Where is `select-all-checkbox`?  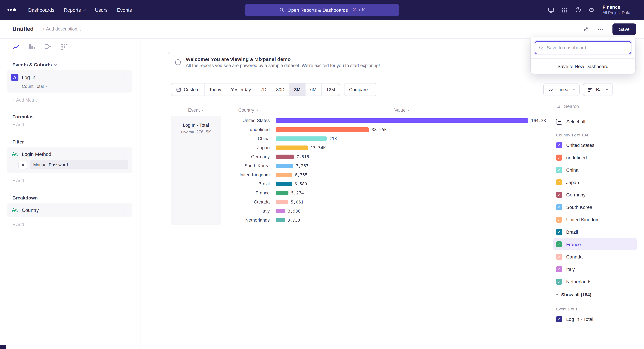
select-all-checkbox is located at coordinates (559, 122).